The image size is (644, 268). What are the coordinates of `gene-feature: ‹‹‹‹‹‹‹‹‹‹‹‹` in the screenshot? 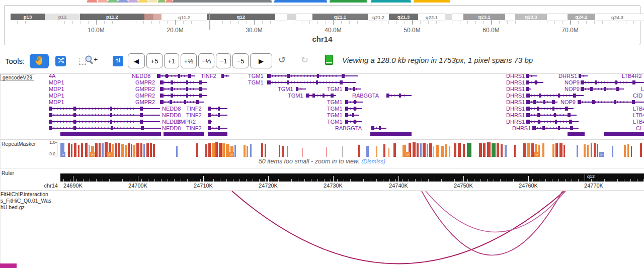 It's located at (551, 115).